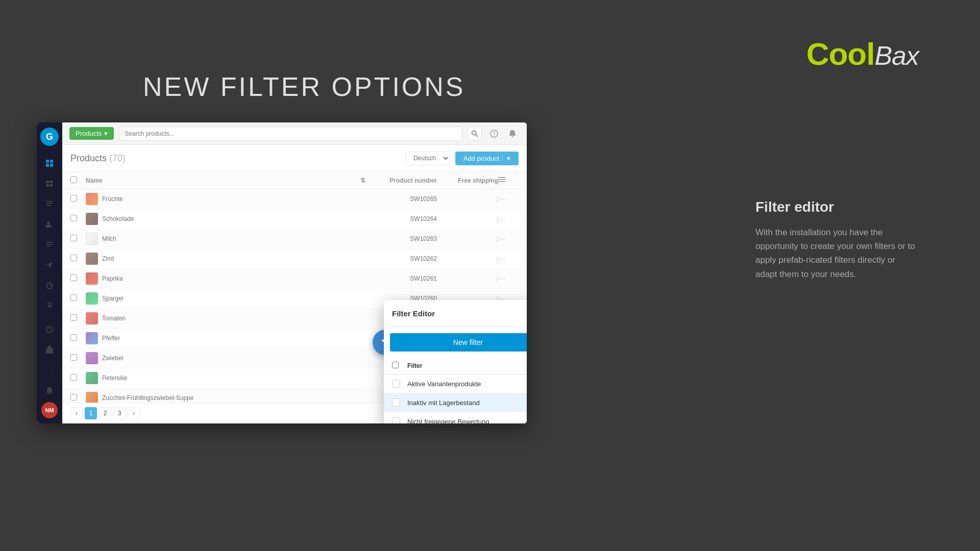 This screenshot has height=551, width=980. Describe the element at coordinates (395, 365) in the screenshot. I see `filter-select-all` at that location.